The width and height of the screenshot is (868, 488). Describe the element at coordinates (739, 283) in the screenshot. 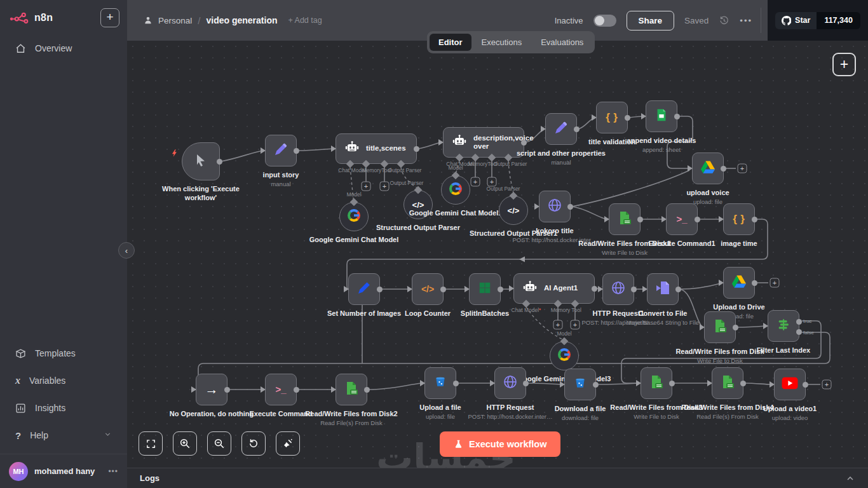

I see `node-upload-to-drive` at that location.